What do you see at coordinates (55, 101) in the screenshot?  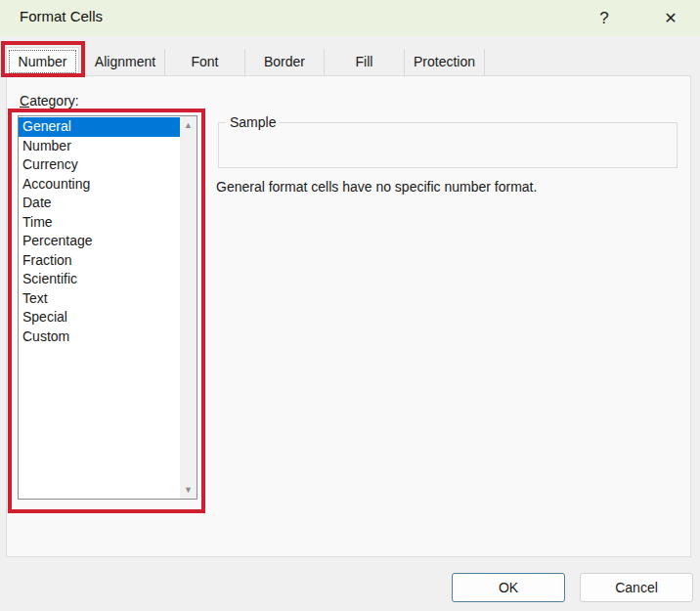 I see `category-rest: ategory:` at bounding box center [55, 101].